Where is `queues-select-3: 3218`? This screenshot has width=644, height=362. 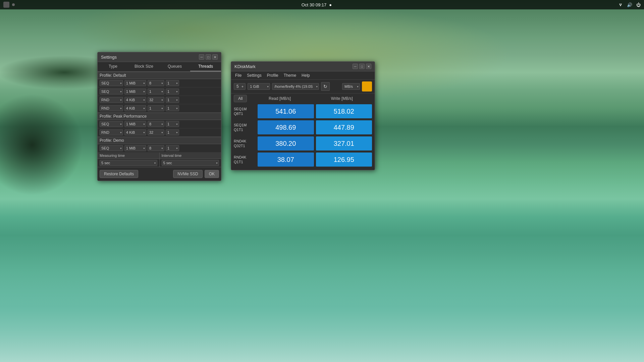 queues-select-3: 3218 is located at coordinates (156, 100).